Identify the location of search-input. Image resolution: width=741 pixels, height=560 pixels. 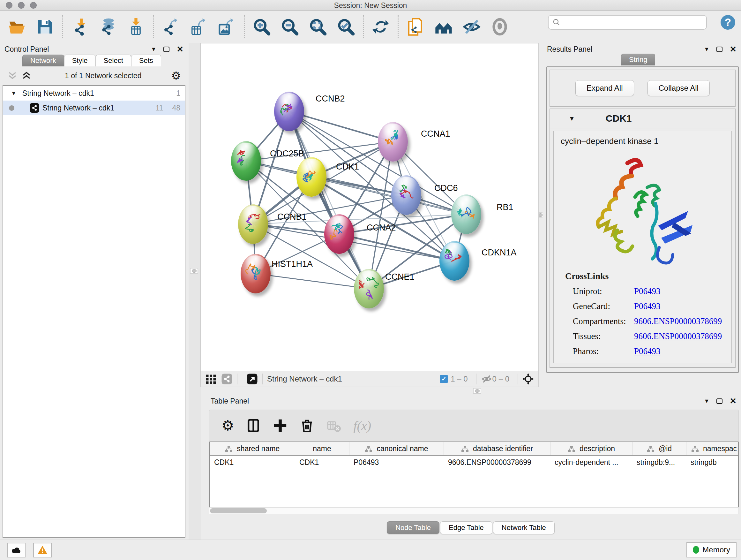
(633, 22).